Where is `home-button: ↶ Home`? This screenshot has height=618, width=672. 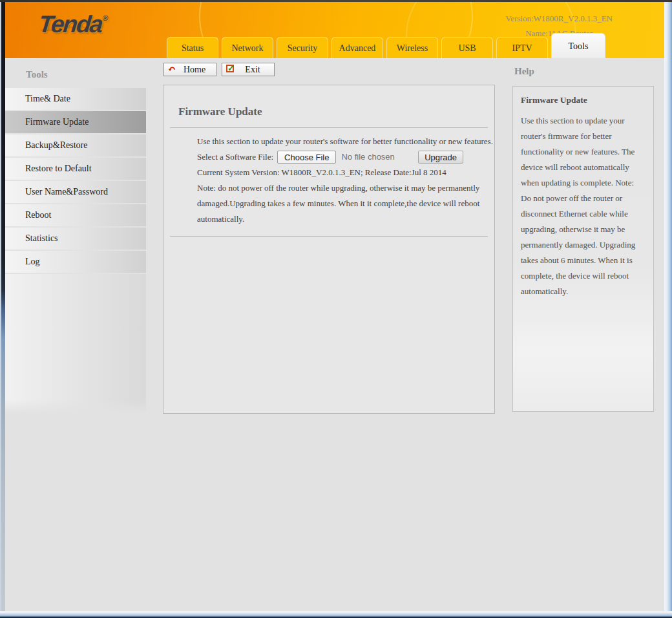 home-button: ↶ Home is located at coordinates (190, 70).